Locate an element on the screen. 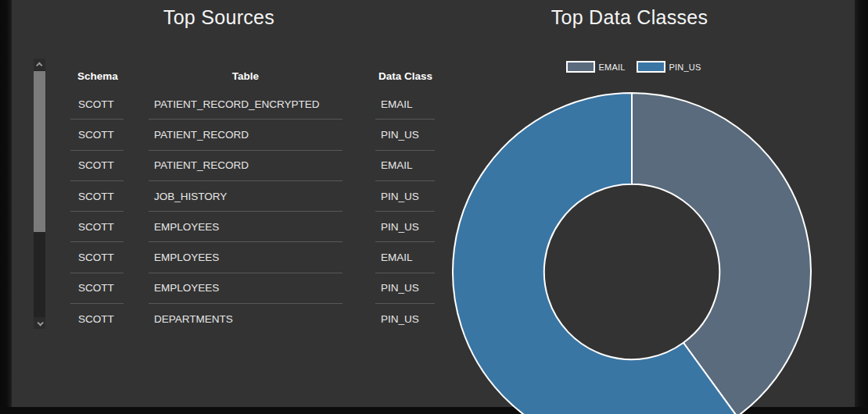 Image resolution: width=868 pixels, height=414 pixels. frame-strip-right is located at coordinates (862, 207).